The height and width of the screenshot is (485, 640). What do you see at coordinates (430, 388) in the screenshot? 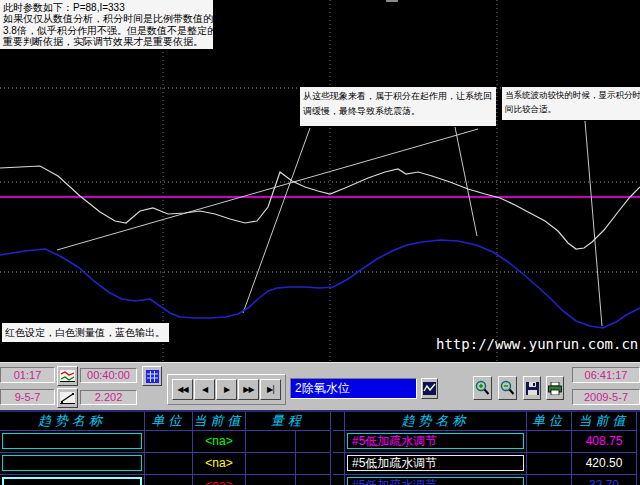
I see `chart-view-icon` at bounding box center [430, 388].